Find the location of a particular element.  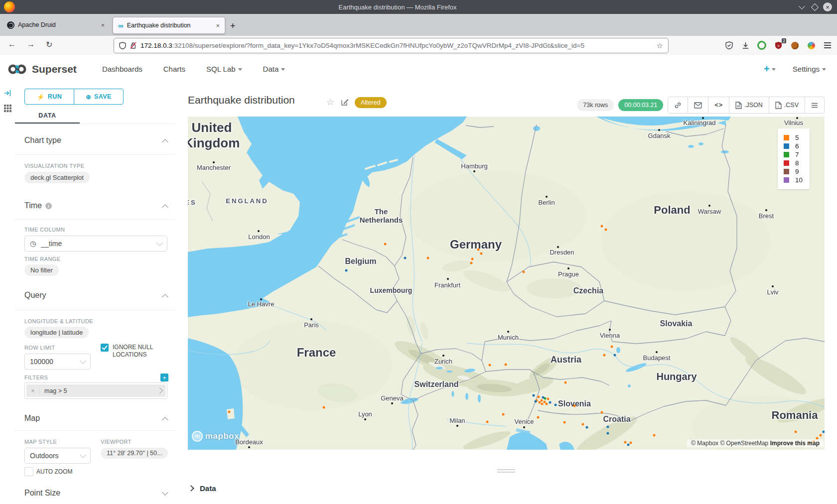

url-bar: 172.18.0.3:32108/superset/explore/?form_… is located at coordinates (391, 46).